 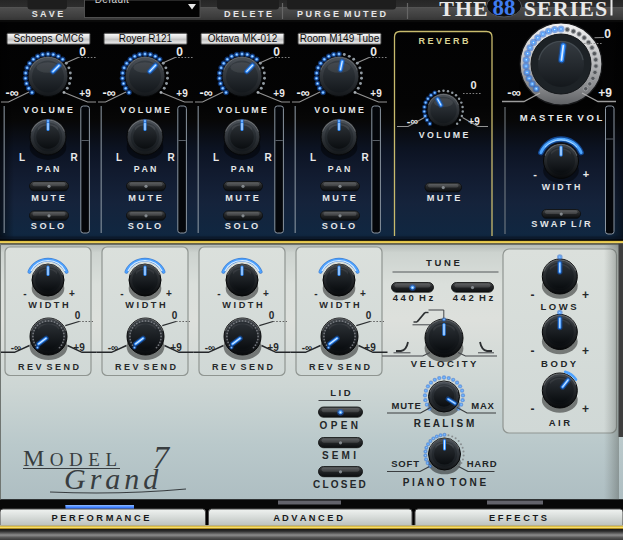 What do you see at coordinates (248, 14) in the screenshot?
I see `svg-text: D E L E T E` at bounding box center [248, 14].